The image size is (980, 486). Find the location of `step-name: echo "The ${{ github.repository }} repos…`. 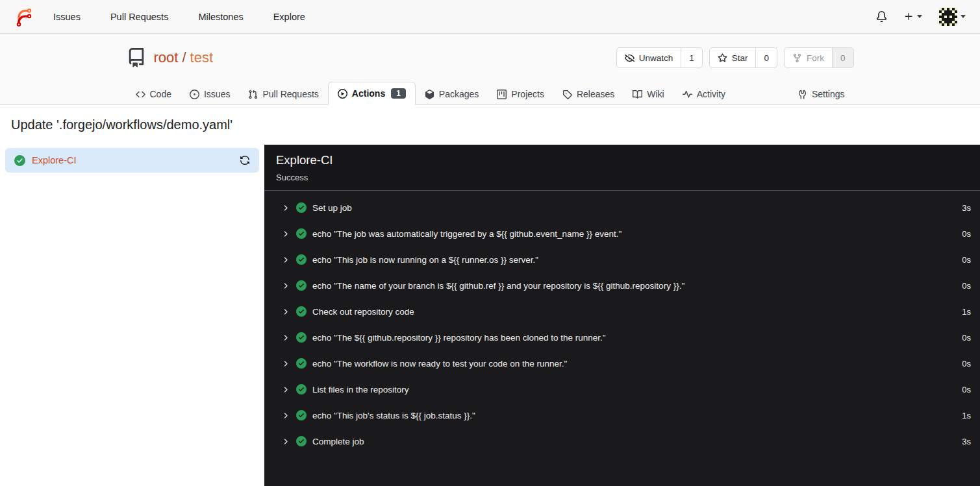

step-name: echo "The ${{ github.repository }} repos… is located at coordinates (459, 337).